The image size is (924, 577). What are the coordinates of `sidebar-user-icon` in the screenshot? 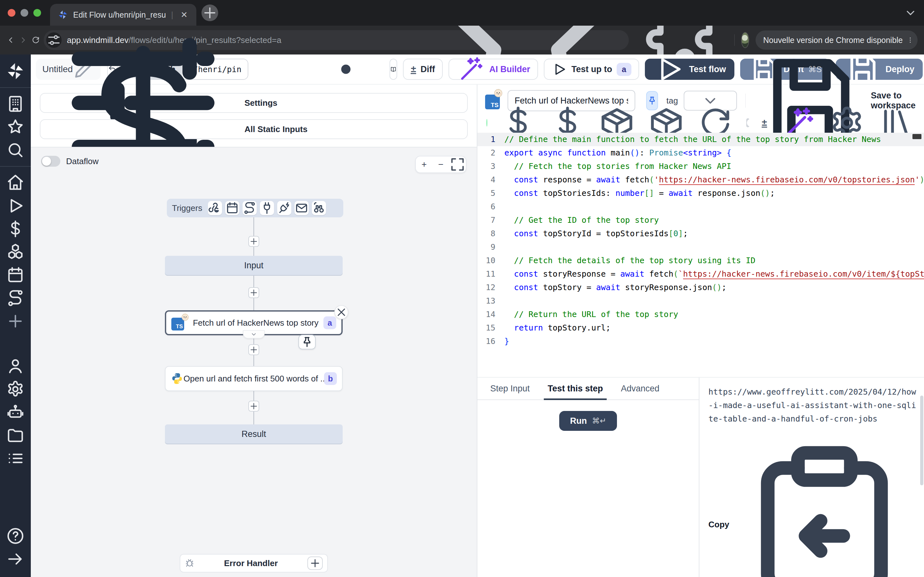 It's located at (15, 366).